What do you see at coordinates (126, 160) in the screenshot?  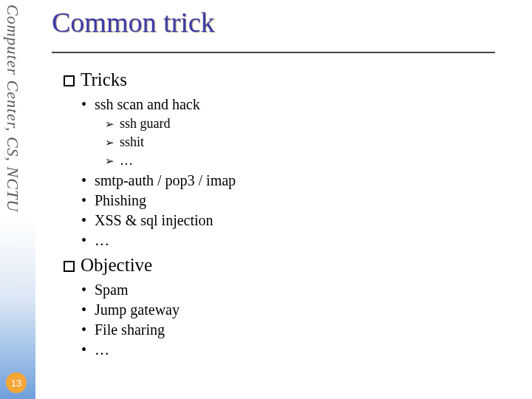 I see `sub-list-item-label: …` at bounding box center [126, 160].